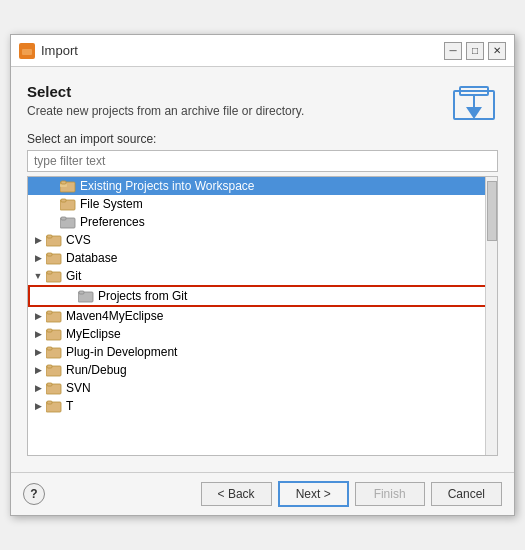 Image resolution: width=525 pixels, height=550 pixels. Describe the element at coordinates (54, 334) in the screenshot. I see `folder-icon-myeclipse` at that location.